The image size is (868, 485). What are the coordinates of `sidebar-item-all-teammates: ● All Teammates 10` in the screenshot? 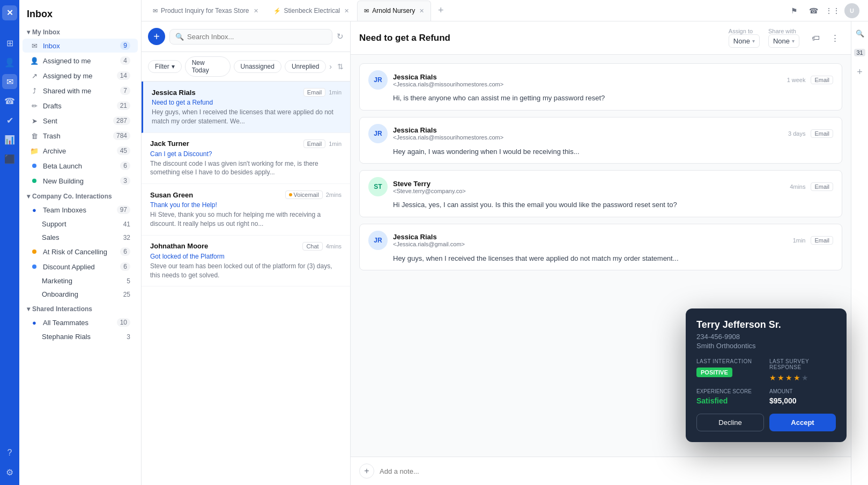 It's located at (80, 322).